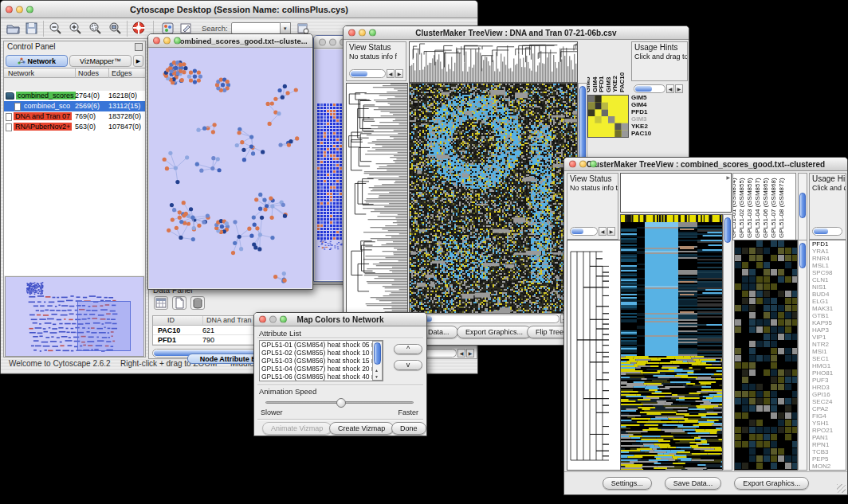 The width and height of the screenshot is (848, 504). What do you see at coordinates (230, 168) in the screenshot?
I see `network-graph-canvas` at bounding box center [230, 168].